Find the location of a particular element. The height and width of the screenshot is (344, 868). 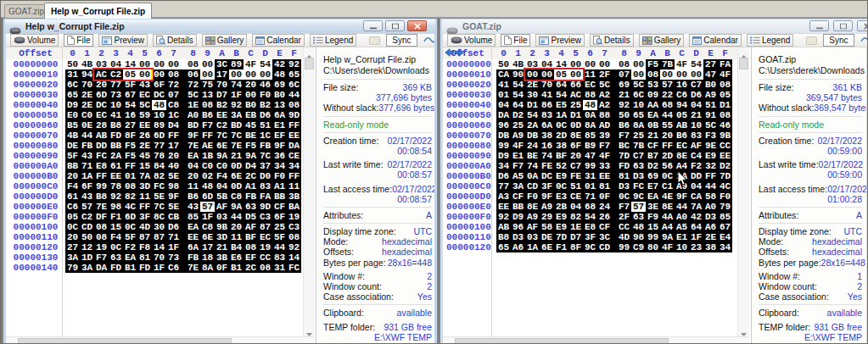

hex-byte: F4 is located at coordinates (115, 237).